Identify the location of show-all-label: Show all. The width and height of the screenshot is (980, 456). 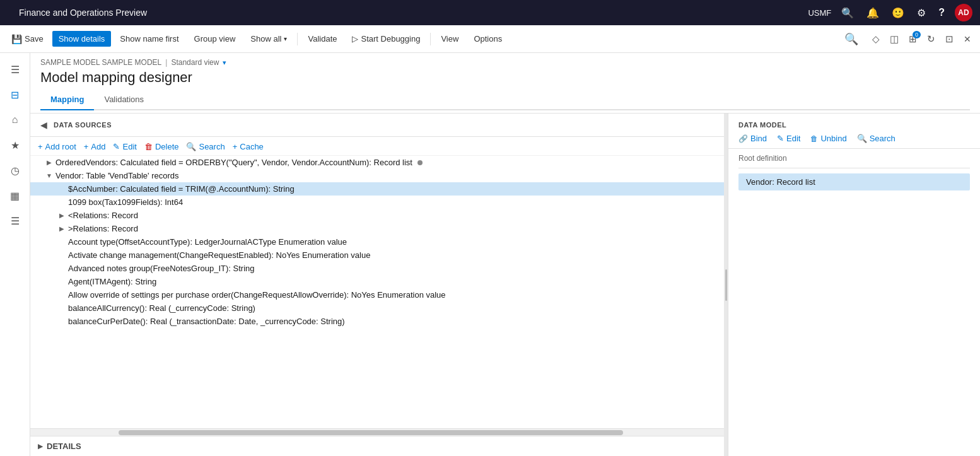
(266, 39).